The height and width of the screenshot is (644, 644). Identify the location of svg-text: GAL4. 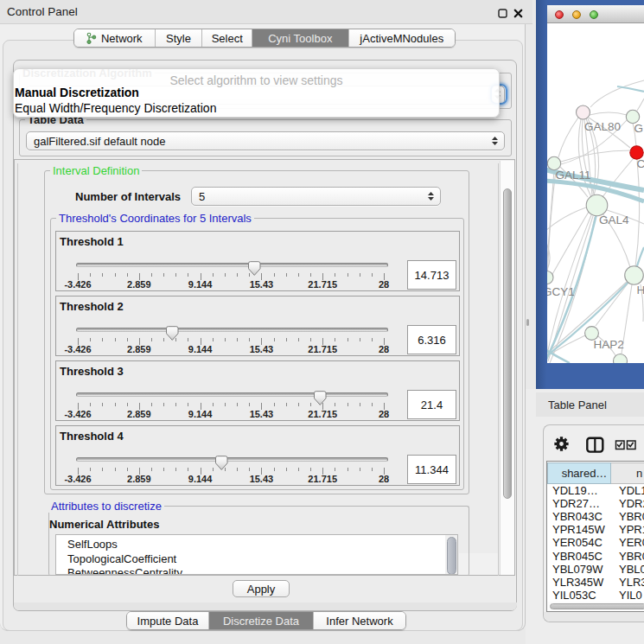
(614, 220).